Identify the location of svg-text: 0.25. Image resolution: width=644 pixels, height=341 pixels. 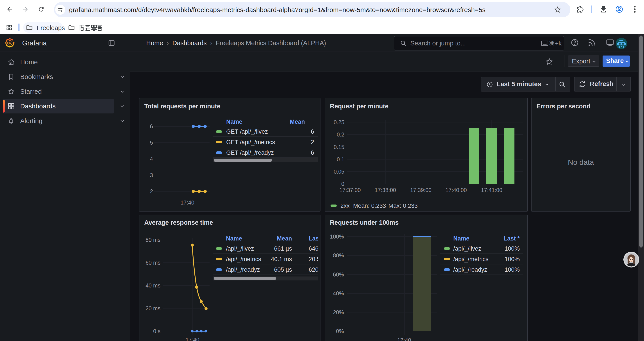
(339, 122).